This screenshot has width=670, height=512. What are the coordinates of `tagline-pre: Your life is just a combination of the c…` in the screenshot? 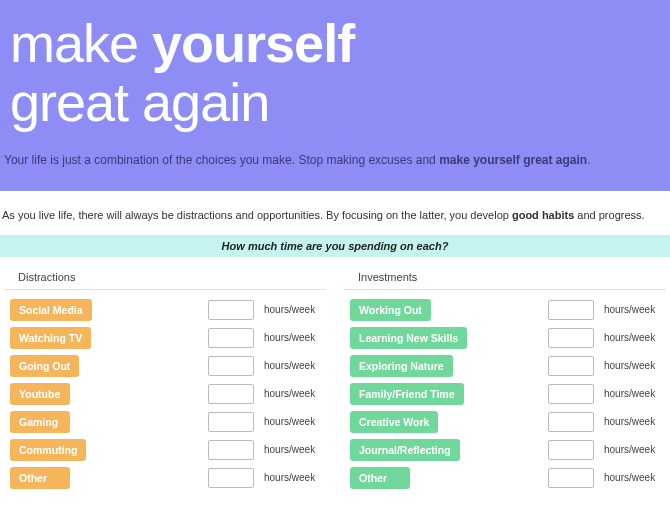 It's located at (222, 160).